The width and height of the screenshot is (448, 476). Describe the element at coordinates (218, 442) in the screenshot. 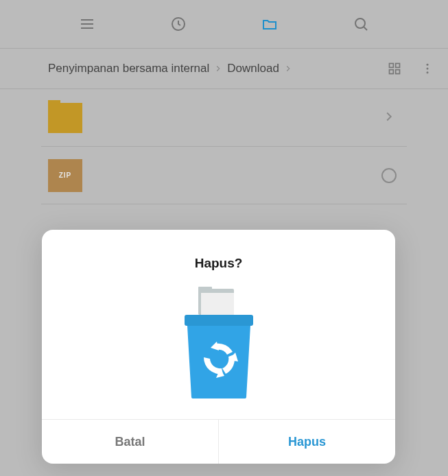

I see `dialog-actions: Batal Hapus` at that location.